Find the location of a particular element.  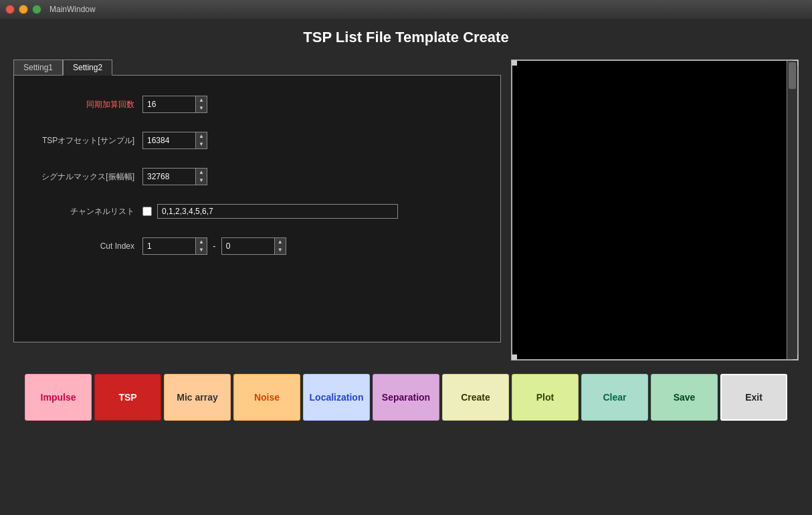

separation-button: Separation is located at coordinates (406, 397).